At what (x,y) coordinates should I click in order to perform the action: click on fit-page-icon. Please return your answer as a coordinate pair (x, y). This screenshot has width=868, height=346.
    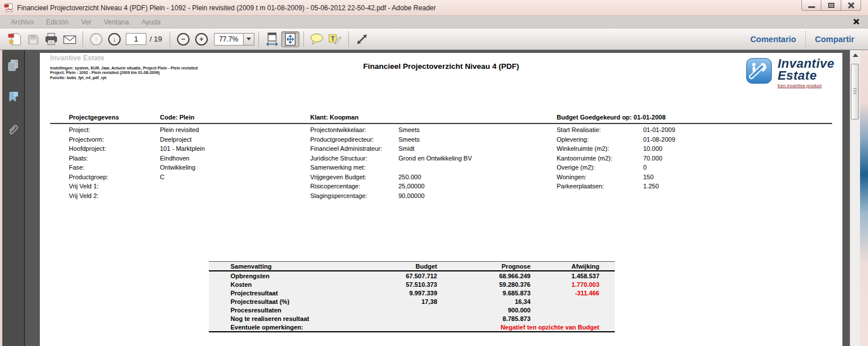
    Looking at the image, I should click on (290, 39).